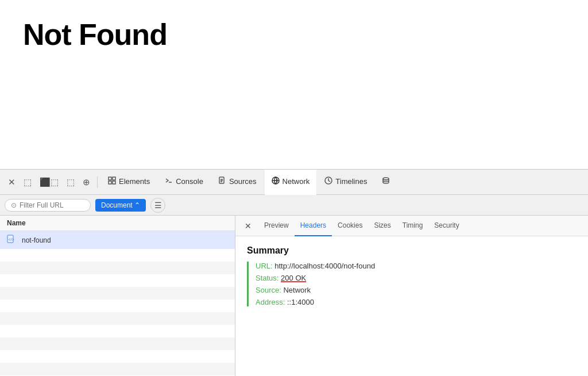  I want to click on summary-url-row: URL: http://localhost:4000/not-found, so click(416, 266).